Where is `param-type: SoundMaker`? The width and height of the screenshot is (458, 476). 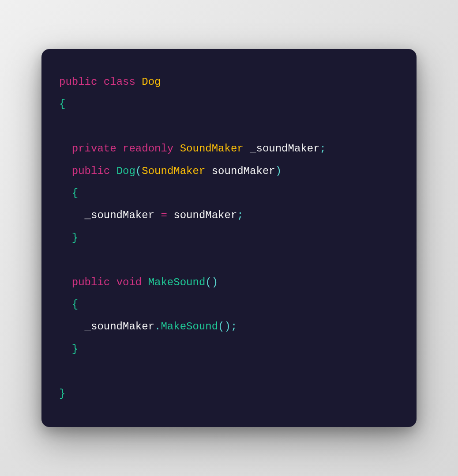 param-type: SoundMaker is located at coordinates (173, 171).